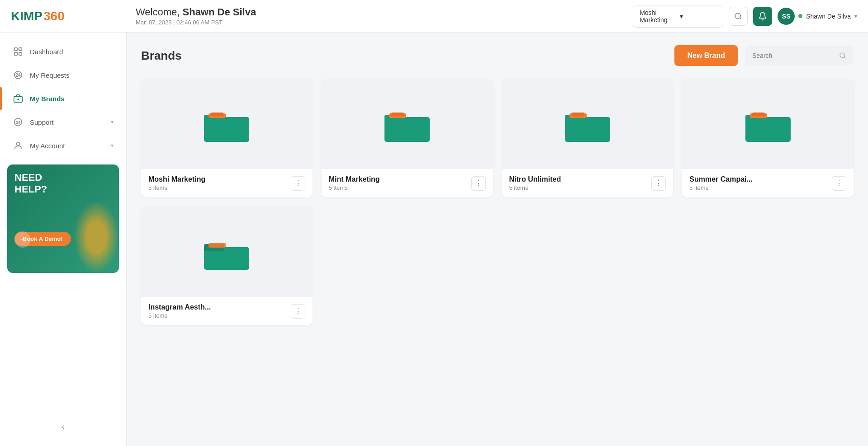 Image resolution: width=868 pixels, height=446 pixels. Describe the element at coordinates (220, 12) in the screenshot. I see `user-name-bold: Shawn De Silva` at that location.